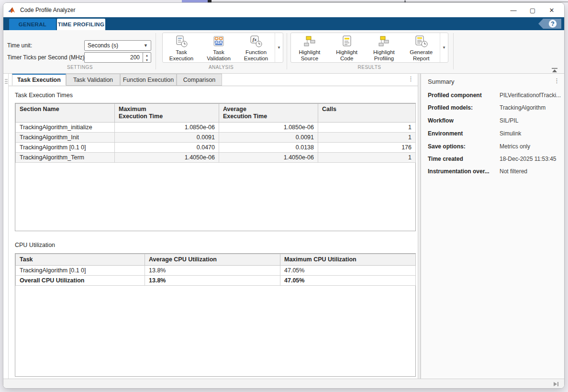 The width and height of the screenshot is (568, 392). Describe the element at coordinates (284, 10) in the screenshot. I see `title-bar: Code Profile Analyzer — ▢ ✕` at that location.